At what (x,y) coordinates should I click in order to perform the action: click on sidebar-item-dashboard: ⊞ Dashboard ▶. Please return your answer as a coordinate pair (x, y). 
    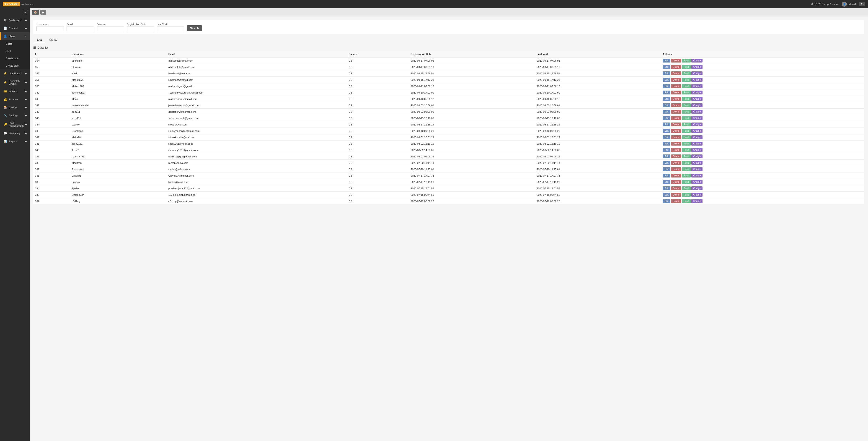
    Looking at the image, I should click on (15, 20).